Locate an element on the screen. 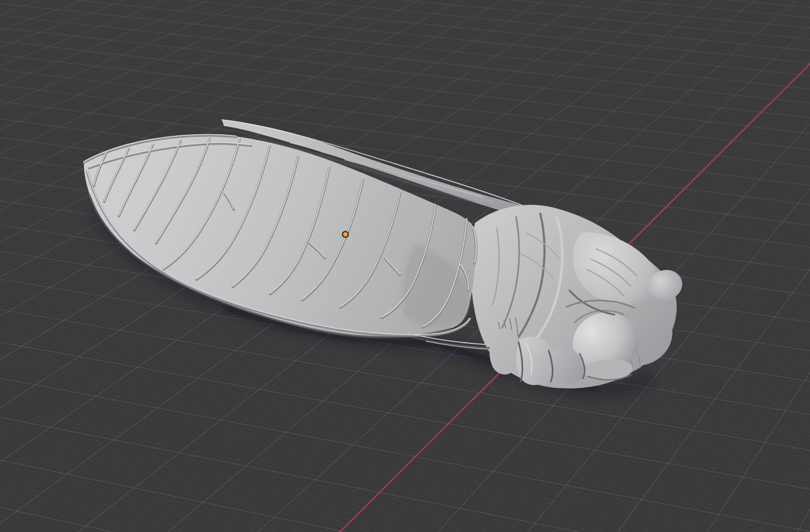 Image resolution: width=810 pixels, height=532 pixels. object-origin-indicator is located at coordinates (345, 234).